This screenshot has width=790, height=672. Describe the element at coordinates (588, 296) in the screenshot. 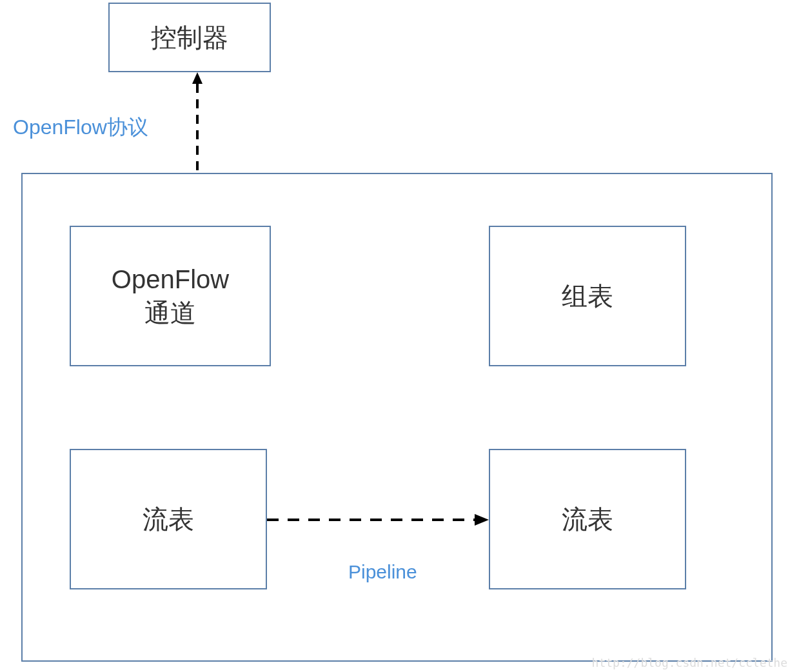

I see `group-table-label: 组表` at that location.